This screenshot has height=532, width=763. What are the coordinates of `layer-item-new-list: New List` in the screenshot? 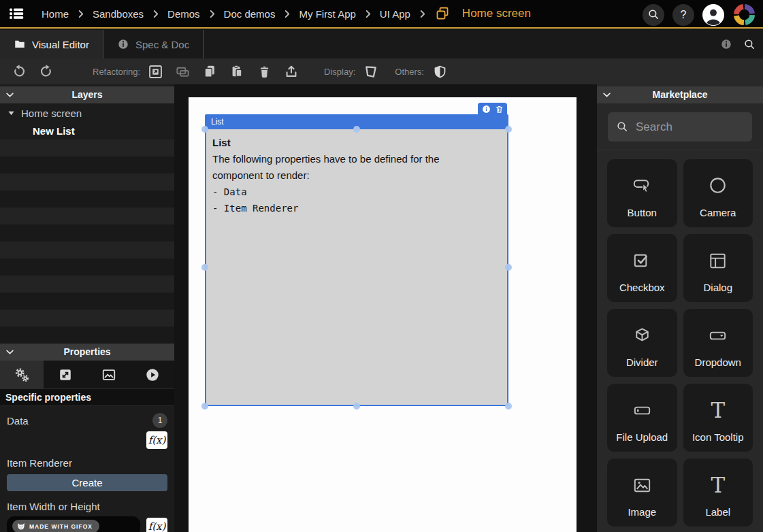 It's located at (87, 131).